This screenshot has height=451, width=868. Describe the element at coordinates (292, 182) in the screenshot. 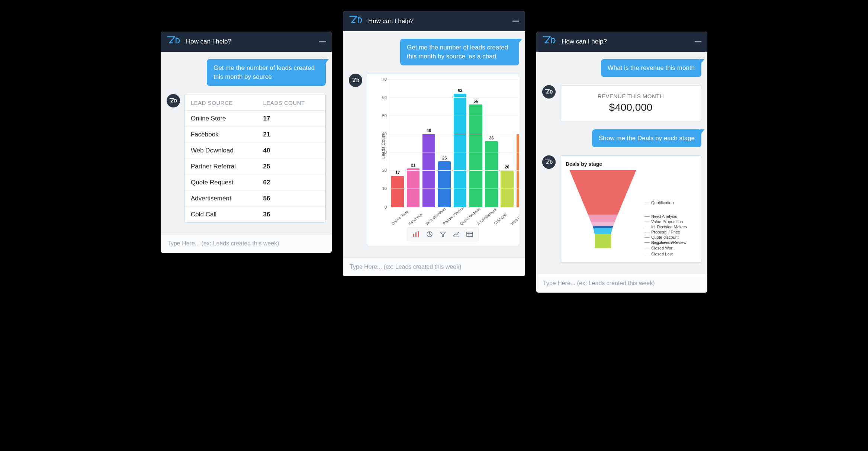

I see `cell-count: 62` at that location.